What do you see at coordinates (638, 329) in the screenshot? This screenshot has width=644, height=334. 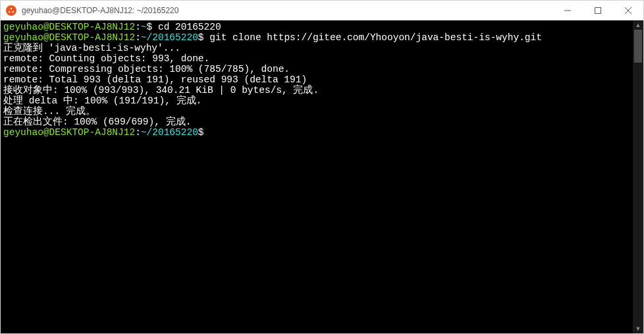 I see `scroll-down-icon: ▼` at bounding box center [638, 329].